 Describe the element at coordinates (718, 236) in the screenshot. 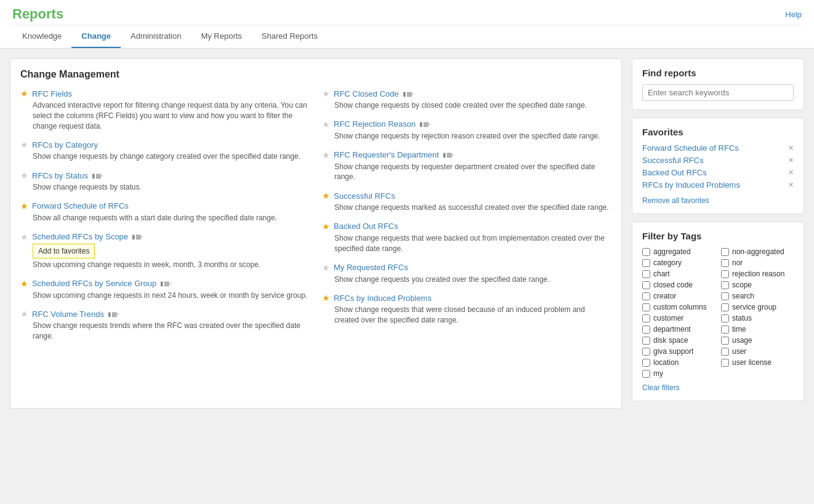

I see `filter-tags-title: Filter by Tags` at that location.